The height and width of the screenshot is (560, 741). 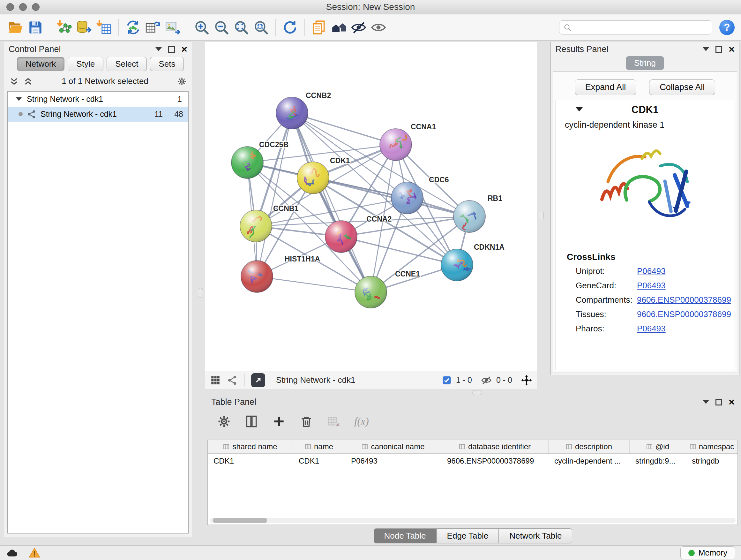 What do you see at coordinates (35, 553) in the screenshot?
I see `warning-icon` at bounding box center [35, 553].